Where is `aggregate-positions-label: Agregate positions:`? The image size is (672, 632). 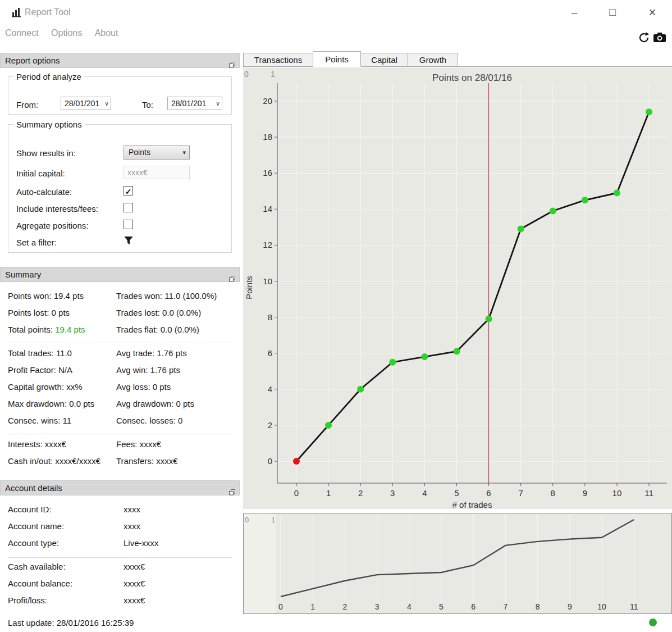 aggregate-positions-label: Agregate positions: is located at coordinates (52, 226).